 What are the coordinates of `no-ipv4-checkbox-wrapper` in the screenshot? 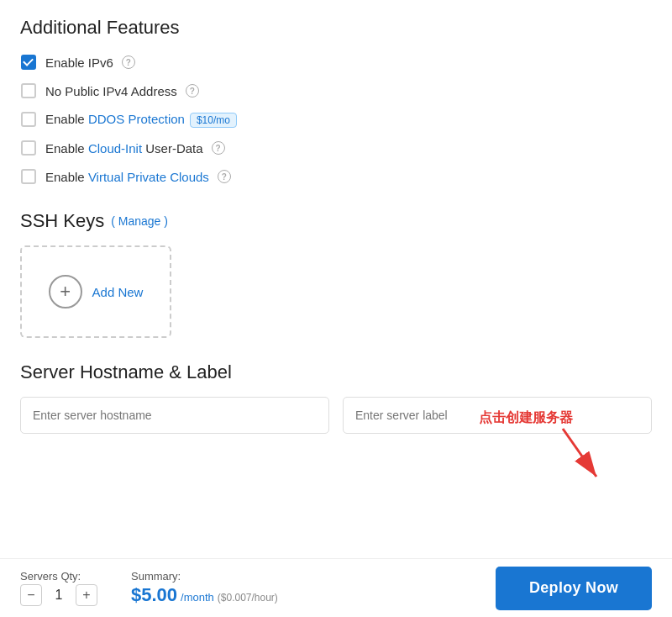 It's located at (29, 91).